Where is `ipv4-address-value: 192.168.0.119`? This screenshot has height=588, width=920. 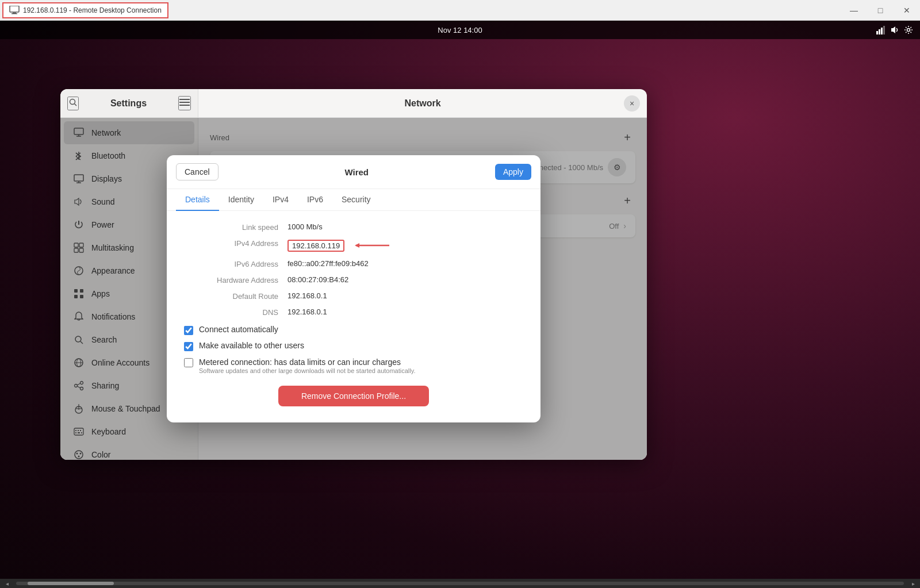 ipv4-address-value: 192.168.0.119 is located at coordinates (342, 245).